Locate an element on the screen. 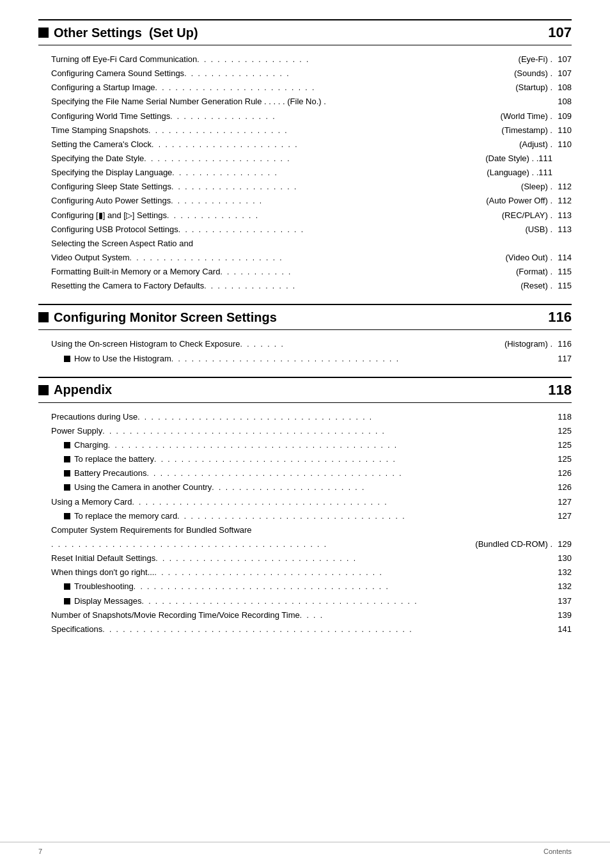 The width and height of the screenshot is (610, 868). toc-entry-memory-card: Using a Memory Card . . . . . . . . . . … is located at coordinates (311, 502).